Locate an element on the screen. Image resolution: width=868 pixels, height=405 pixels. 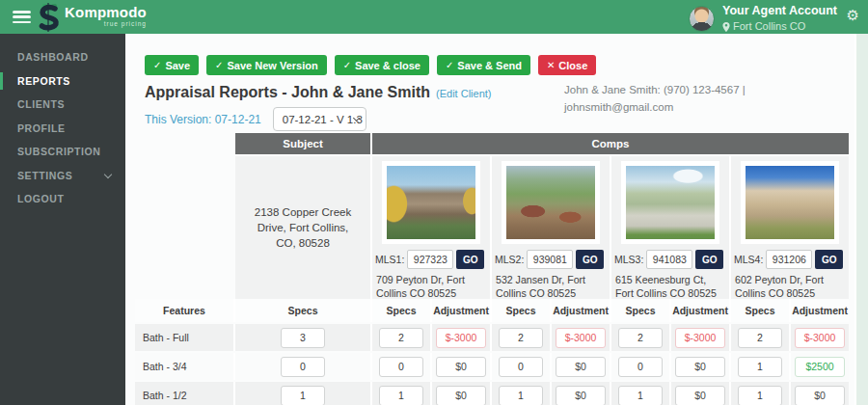
account-menu: Your Agent Account Fort Collins CO is located at coordinates (763, 18).